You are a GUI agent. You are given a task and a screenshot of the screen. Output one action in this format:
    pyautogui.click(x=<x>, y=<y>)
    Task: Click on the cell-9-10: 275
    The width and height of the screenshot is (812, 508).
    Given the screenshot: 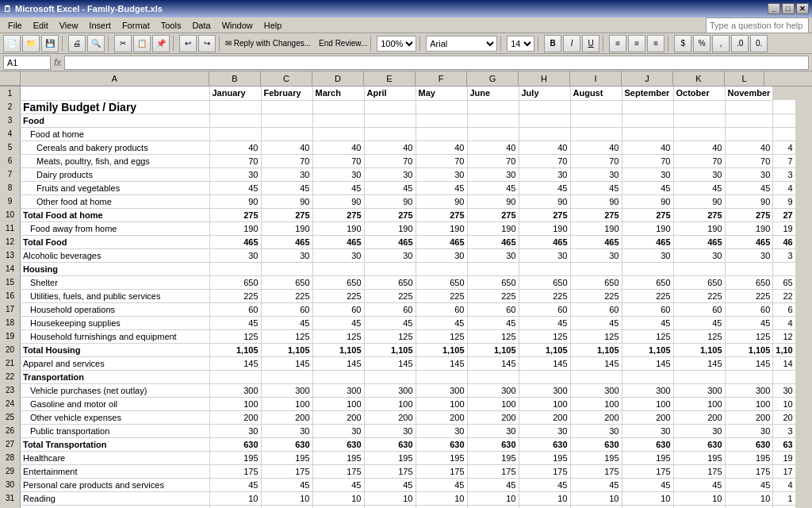 What is the action you would take?
    pyautogui.click(x=647, y=214)
    